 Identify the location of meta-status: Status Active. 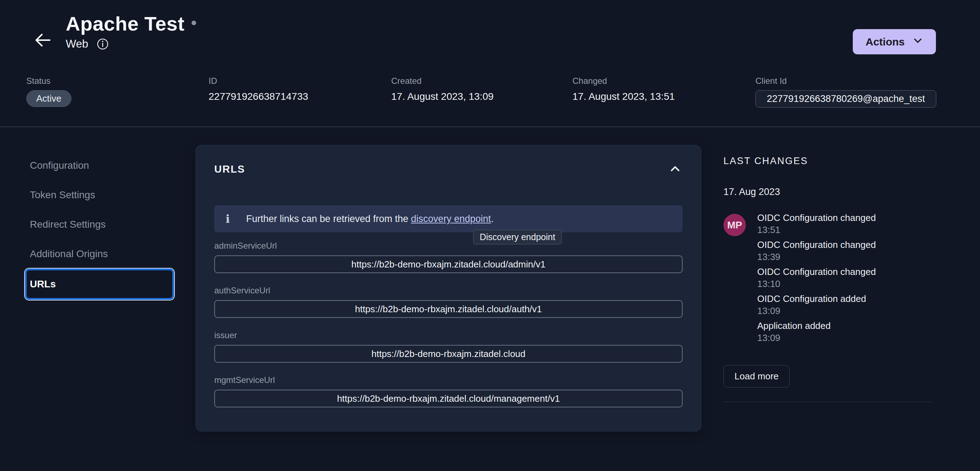
(49, 91).